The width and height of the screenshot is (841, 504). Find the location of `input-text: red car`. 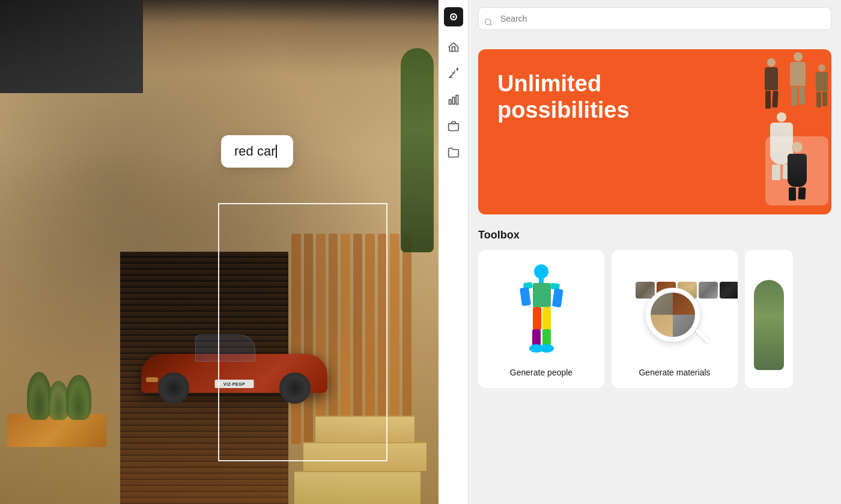

input-text: red car is located at coordinates (255, 151).